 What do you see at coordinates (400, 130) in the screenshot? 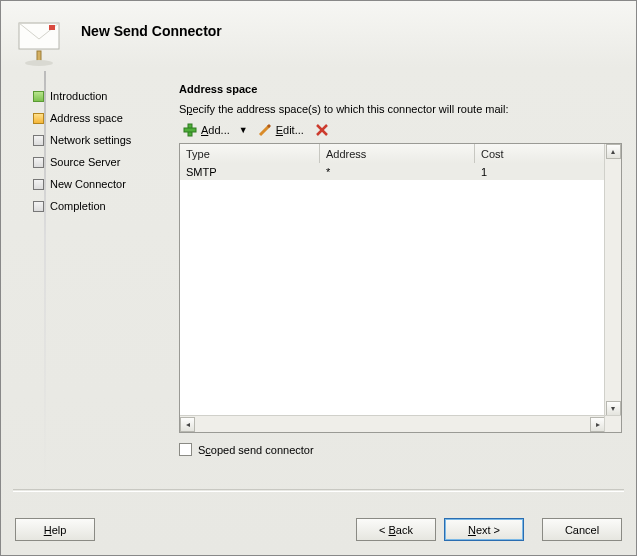
I see `list-toolbar: Add... ▼ Edit...` at bounding box center [400, 130].